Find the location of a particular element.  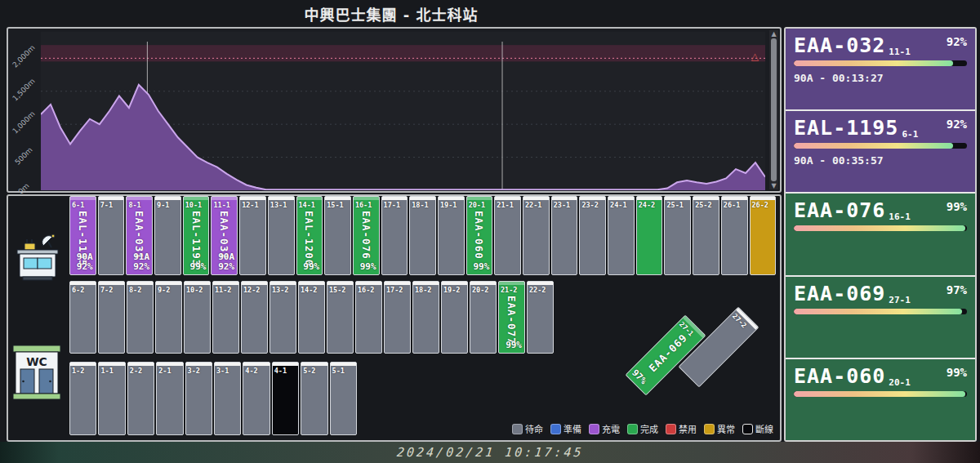

legend-item-charging: 充電 is located at coordinates (604, 429).